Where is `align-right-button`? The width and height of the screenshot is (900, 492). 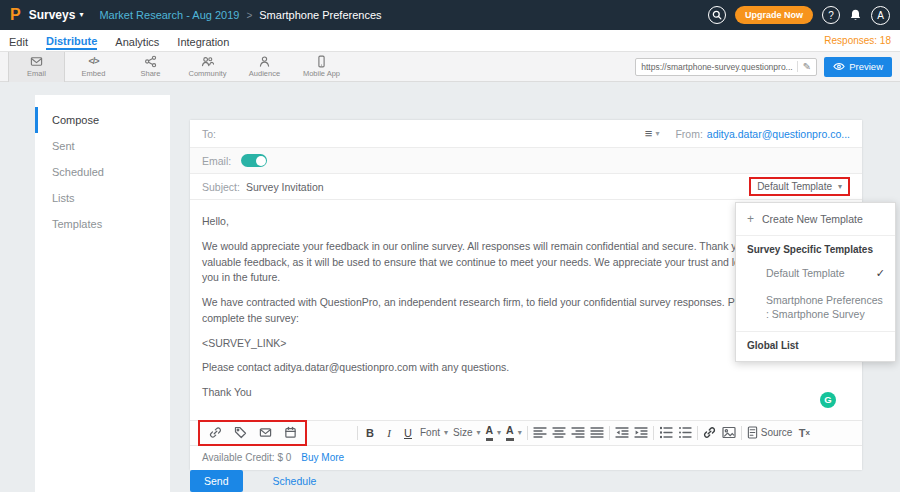
align-right-button is located at coordinates (578, 433).